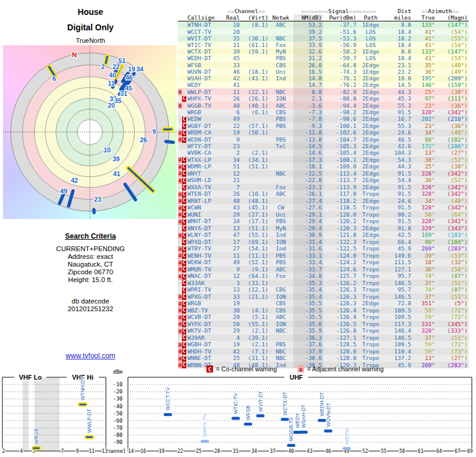 The image size is (476, 457). What do you see at coordinates (116, 159) in the screenshot?
I see `polar-channel-label: 39` at bounding box center [116, 159].